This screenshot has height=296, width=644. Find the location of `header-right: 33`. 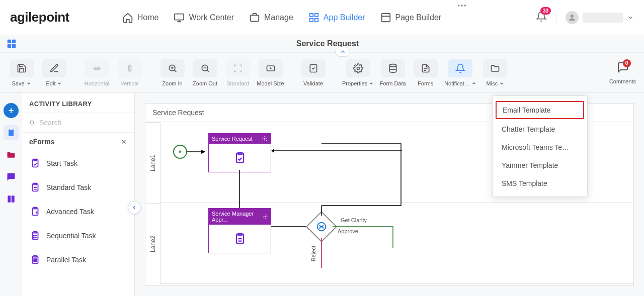

header-right: 33 is located at coordinates (585, 18).